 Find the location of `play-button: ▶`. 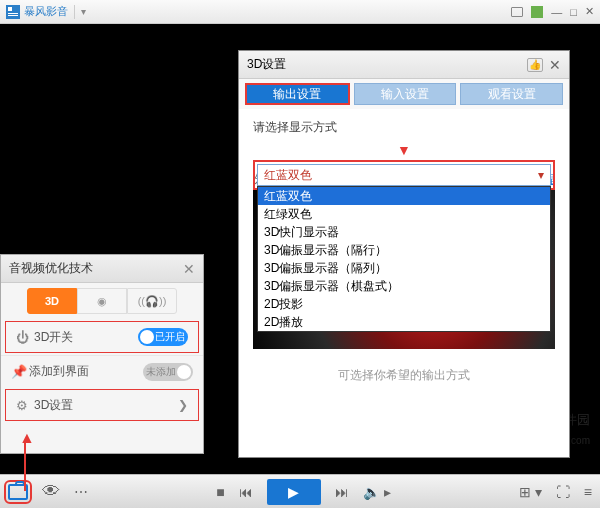

play-button: ▶ is located at coordinates (294, 492).